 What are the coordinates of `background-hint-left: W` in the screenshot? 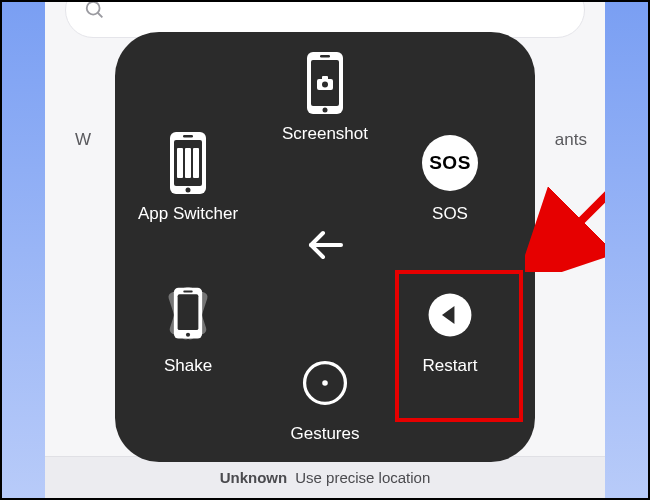 It's located at (83, 140).